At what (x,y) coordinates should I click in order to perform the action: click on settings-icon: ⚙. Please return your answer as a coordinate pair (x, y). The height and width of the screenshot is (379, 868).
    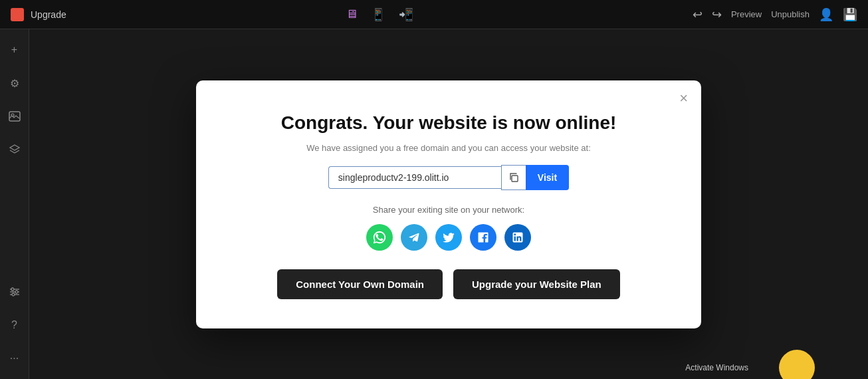
    Looking at the image, I should click on (15, 83).